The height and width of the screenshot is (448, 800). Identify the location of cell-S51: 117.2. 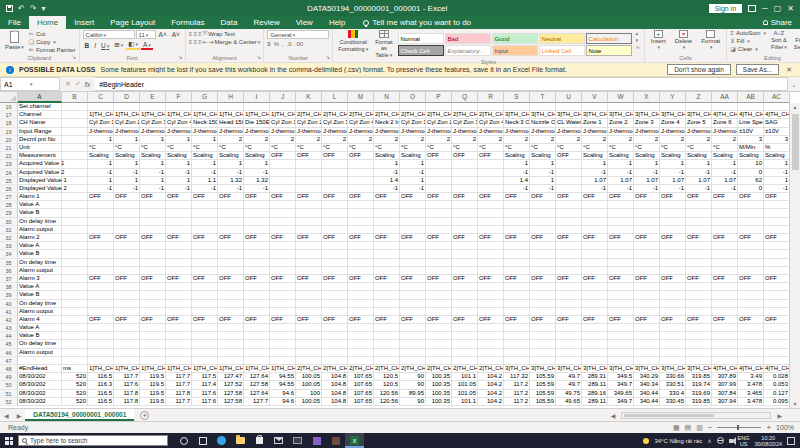
(517, 394).